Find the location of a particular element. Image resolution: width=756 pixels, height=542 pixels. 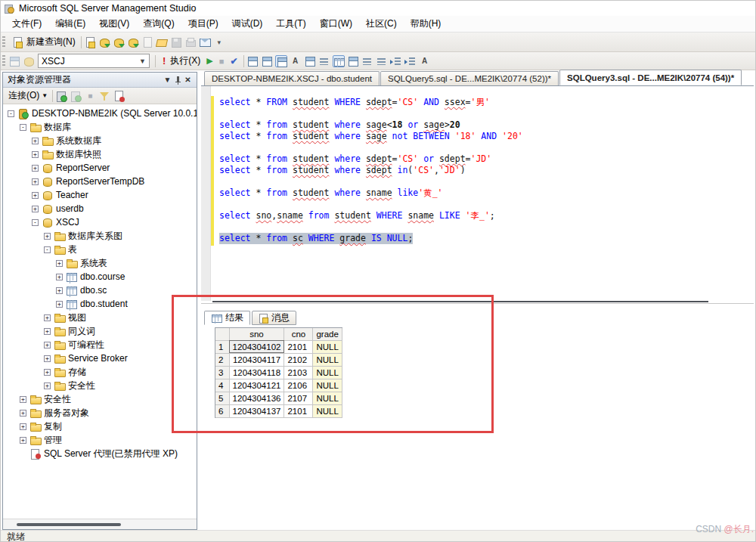

debug-button: ▶ is located at coordinates (209, 60).